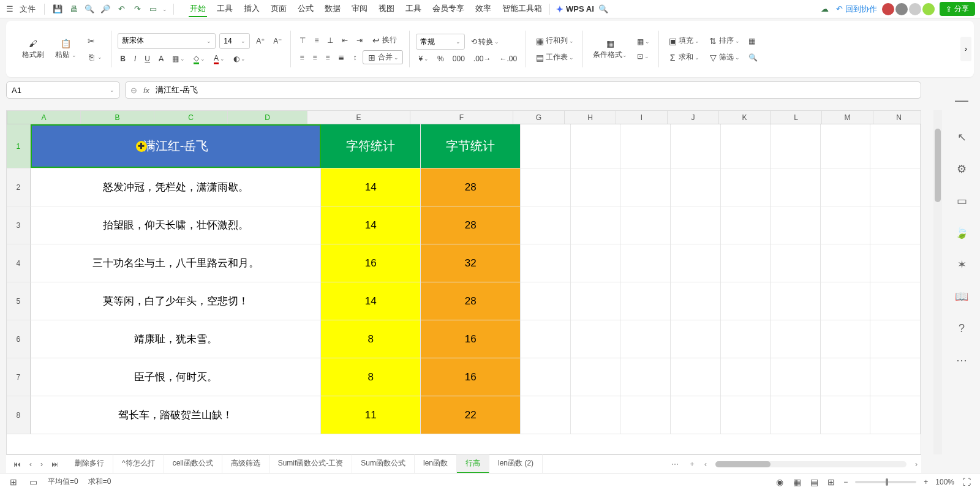  What do you see at coordinates (303, 40) in the screenshot?
I see `align-top-button: ⊤` at bounding box center [303, 40].